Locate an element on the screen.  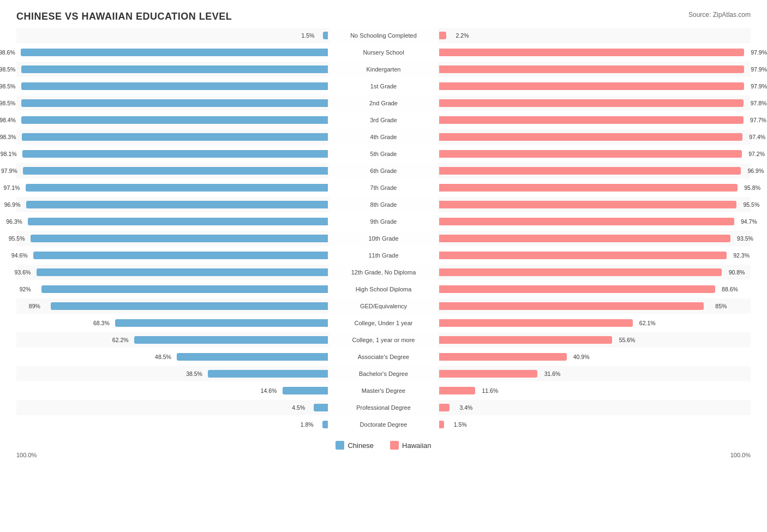
value-chinese: 97.1% is located at coordinates (12, 188).